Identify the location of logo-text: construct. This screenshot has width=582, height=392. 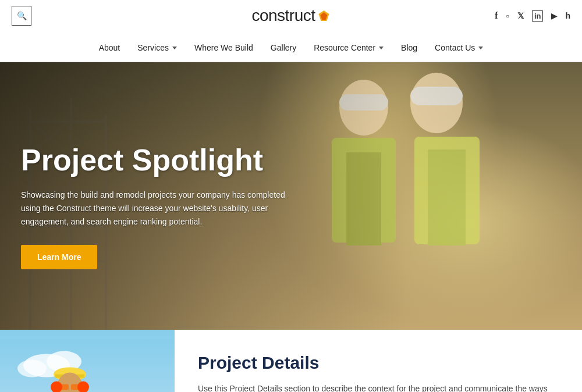
(283, 16).